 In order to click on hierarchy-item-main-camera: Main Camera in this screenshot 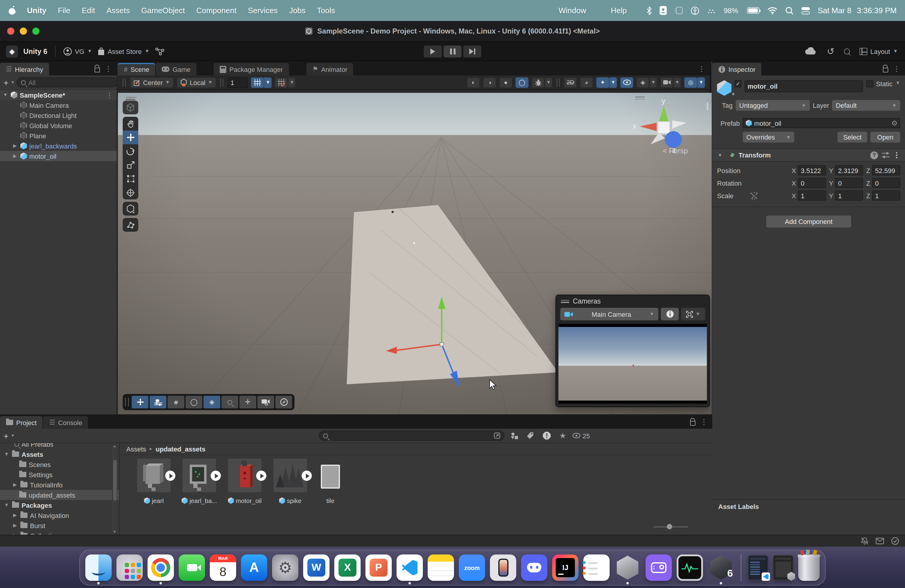, I will do `click(59, 105)`.